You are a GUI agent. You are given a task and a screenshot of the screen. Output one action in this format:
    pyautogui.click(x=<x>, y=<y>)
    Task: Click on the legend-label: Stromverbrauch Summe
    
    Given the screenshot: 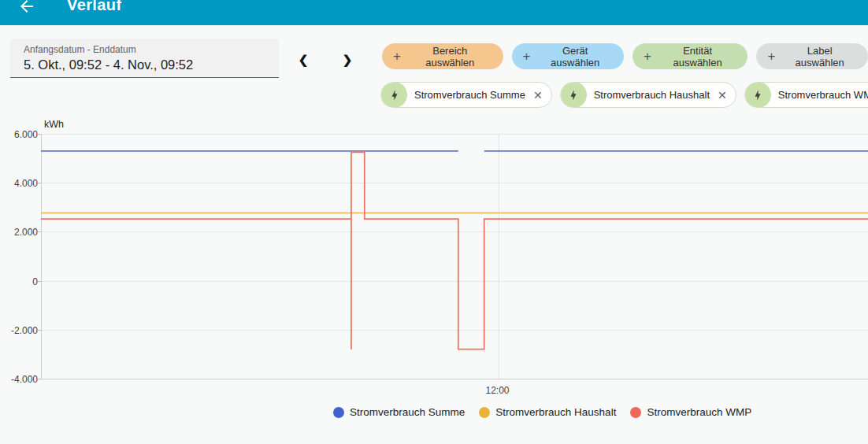 What is the action you would take?
    pyautogui.click(x=407, y=413)
    